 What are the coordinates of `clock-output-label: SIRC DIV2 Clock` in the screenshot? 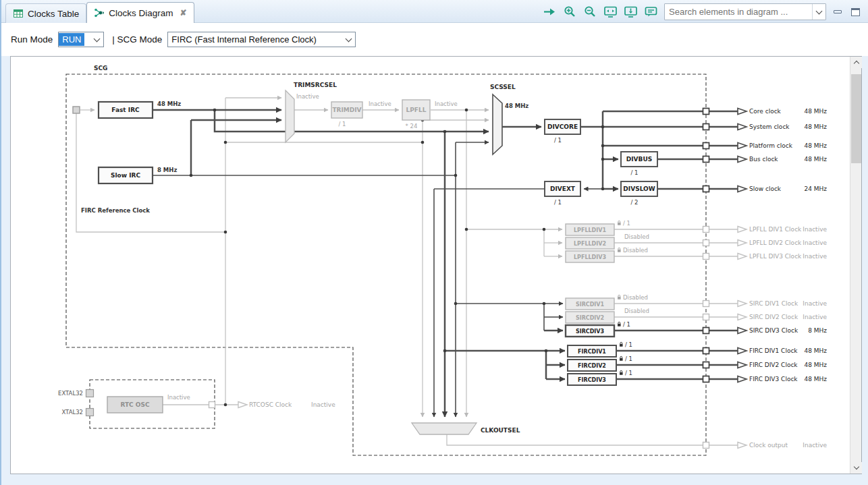 It's located at (774, 317).